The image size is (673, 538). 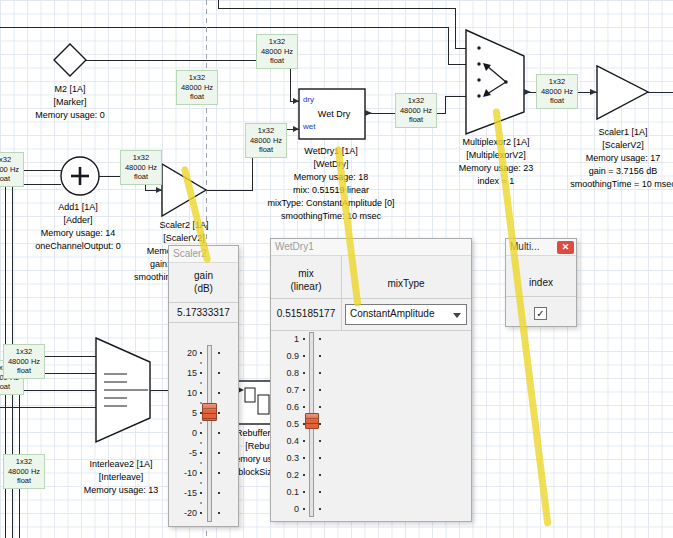 I want to click on inspector-panel-scaler2: Scaler2 gain (dB) 5.17333317 20151050-5-…, so click(x=204, y=386).